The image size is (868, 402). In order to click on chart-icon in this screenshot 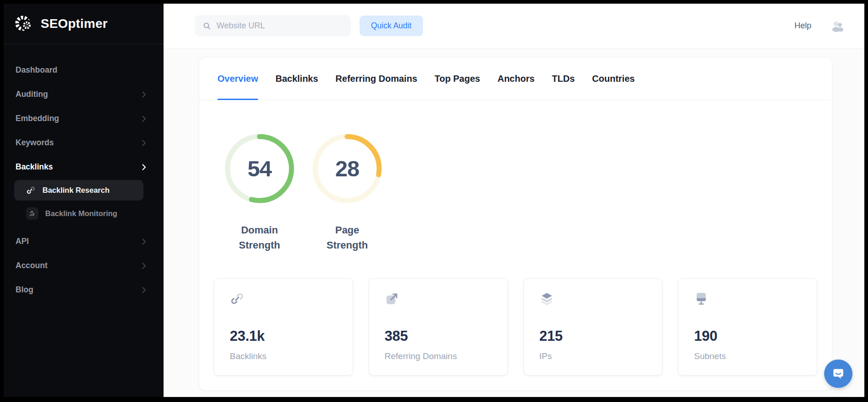, I will do `click(32, 214)`.